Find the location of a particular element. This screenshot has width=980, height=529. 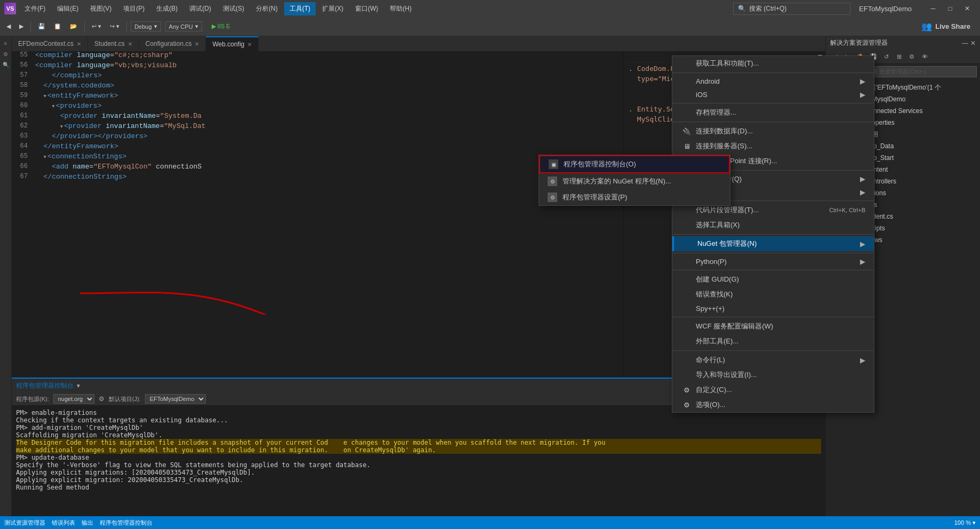

menu-archive: 存档管理器... is located at coordinates (773, 113).